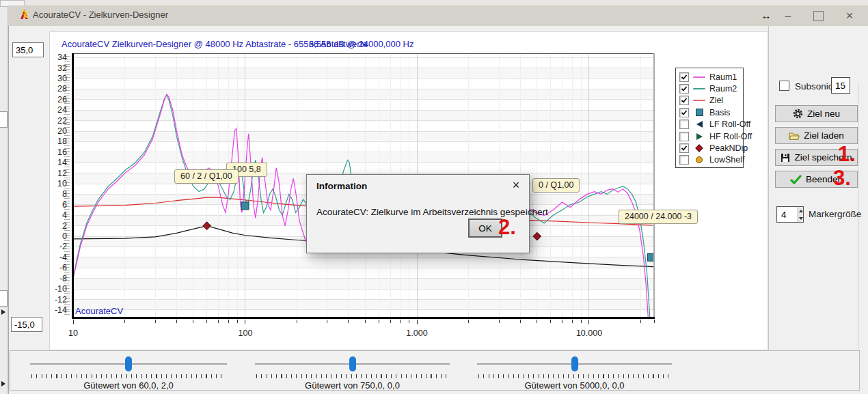 The width and height of the screenshot is (868, 394). I want to click on cursor-readout: 6,556 dB @ 24000,000 Hz, so click(361, 44).